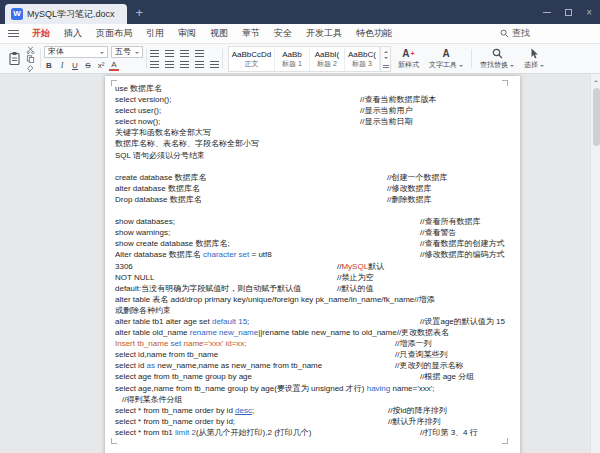  Describe the element at coordinates (462, 244) in the screenshot. I see `doc-comment: //查看数据库的创建方式` at that location.